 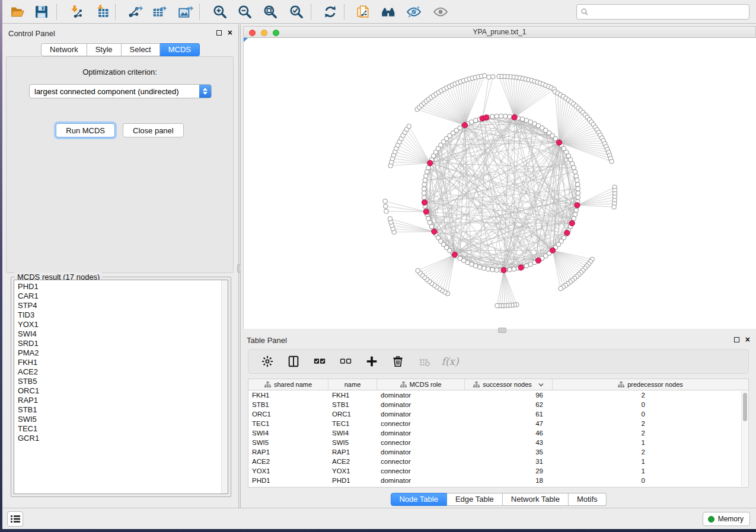 What do you see at coordinates (15, 519) in the screenshot?
I see `show-panels-button` at bounding box center [15, 519].